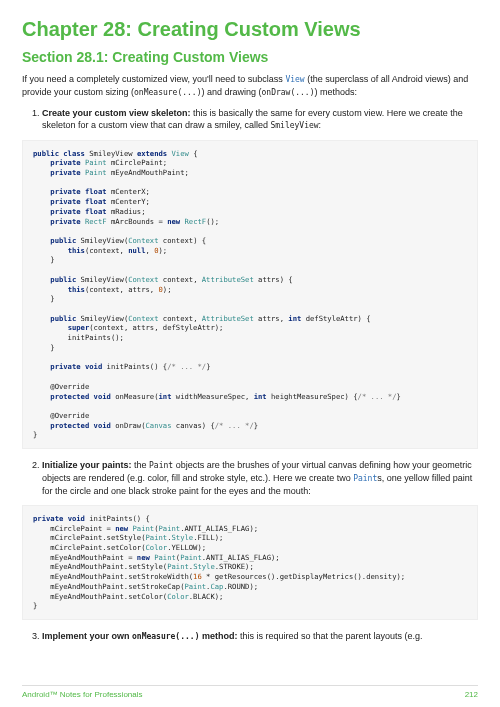  Describe the element at coordinates (161, 466) in the screenshot. I see `paint-inline-1: Paint` at that location.